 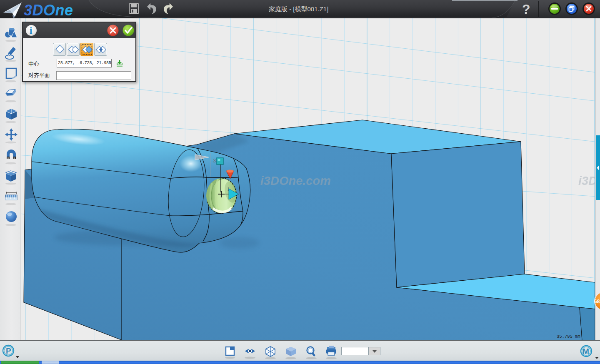 What do you see at coordinates (31, 31) in the screenshot?
I see `svg-text: i` at bounding box center [31, 31].